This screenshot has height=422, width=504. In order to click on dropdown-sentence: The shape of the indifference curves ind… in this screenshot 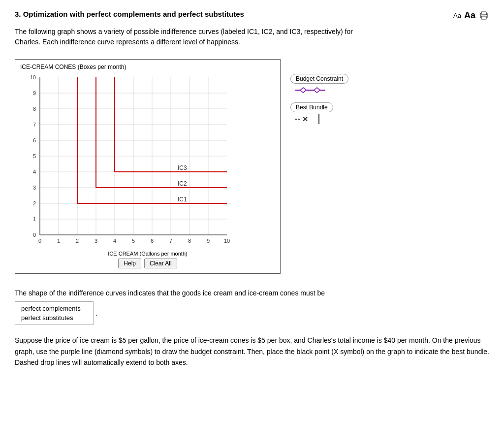, I will do `click(252, 293)`.